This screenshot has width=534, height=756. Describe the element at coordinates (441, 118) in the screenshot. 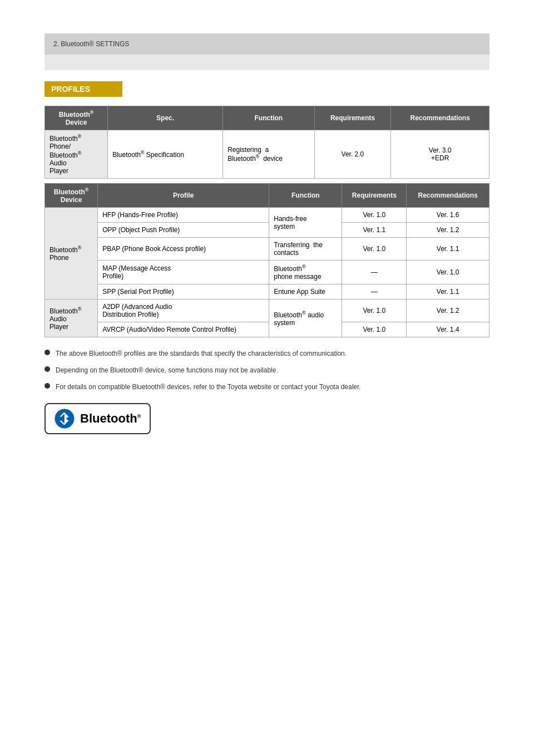

I see `col-header-recommendations-1: Recommen­dations` at that location.